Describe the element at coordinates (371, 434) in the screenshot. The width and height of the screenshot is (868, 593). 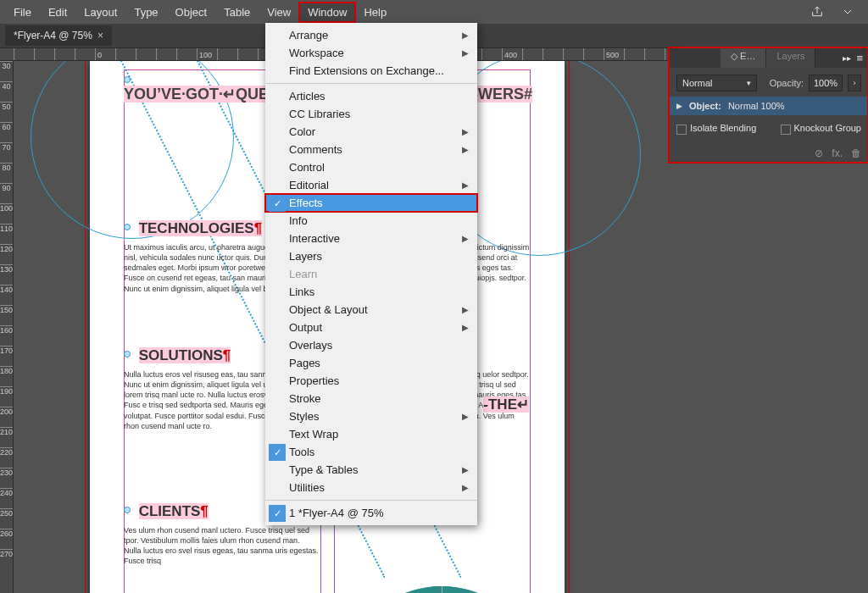
I see `menu-item-text-wrap: Text Wrap` at that location.